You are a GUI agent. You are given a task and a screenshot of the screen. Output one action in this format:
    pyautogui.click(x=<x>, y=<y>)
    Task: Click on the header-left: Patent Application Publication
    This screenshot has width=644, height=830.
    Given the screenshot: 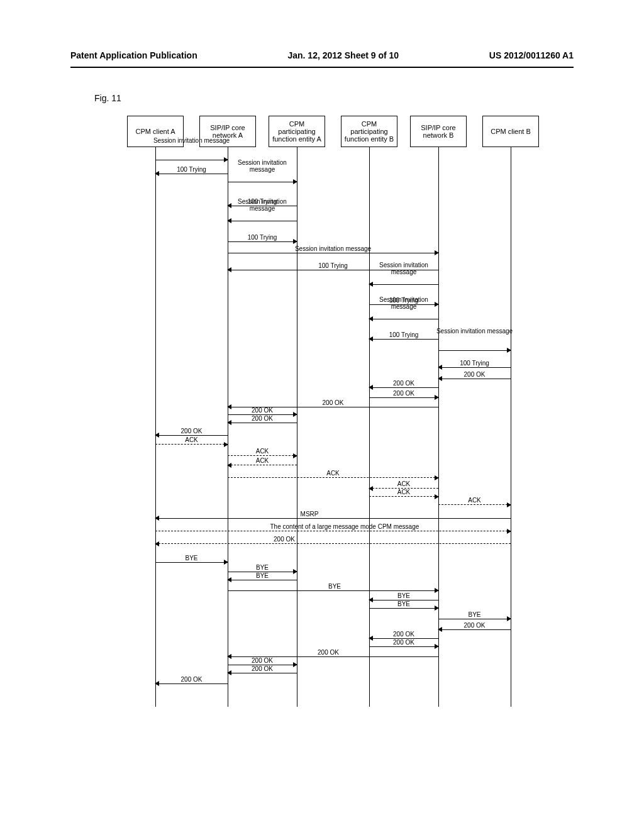 What is the action you would take?
    pyautogui.click(x=134, y=55)
    